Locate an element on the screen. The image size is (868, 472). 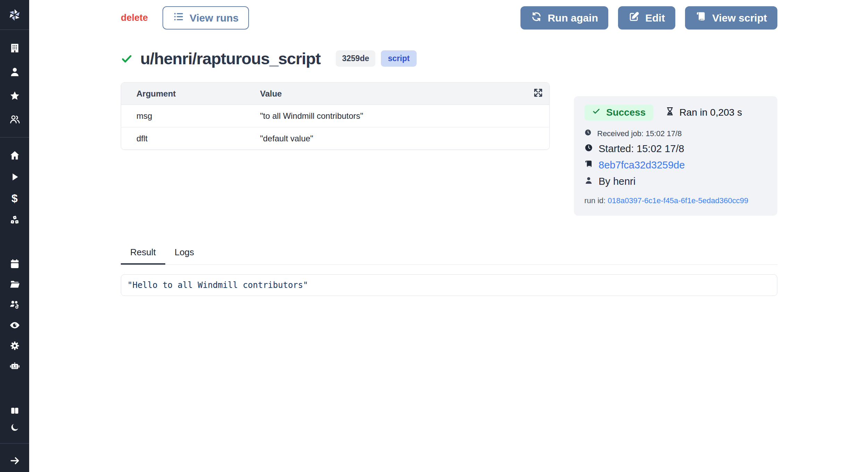
duration: Ran in 0,203 s is located at coordinates (704, 113).